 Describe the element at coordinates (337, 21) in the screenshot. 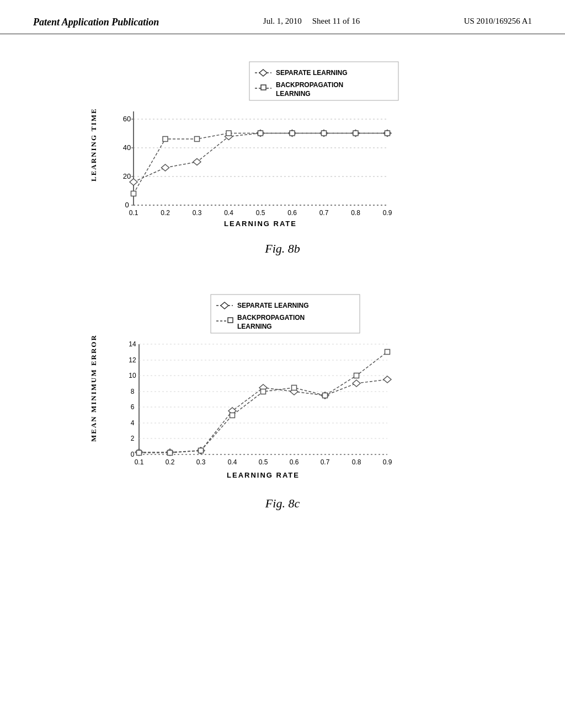

I see `sheet-info: Sheet 11 of 16` at that location.